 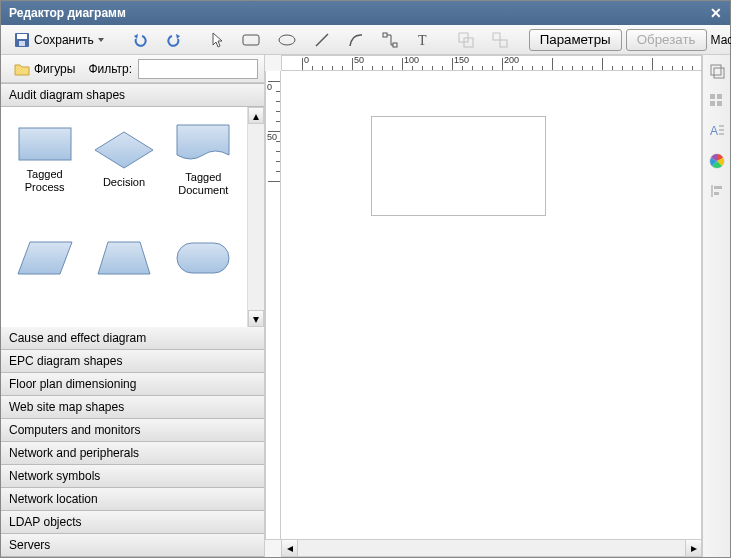 I want to click on category-item: LDAP objects, so click(x=132, y=522).